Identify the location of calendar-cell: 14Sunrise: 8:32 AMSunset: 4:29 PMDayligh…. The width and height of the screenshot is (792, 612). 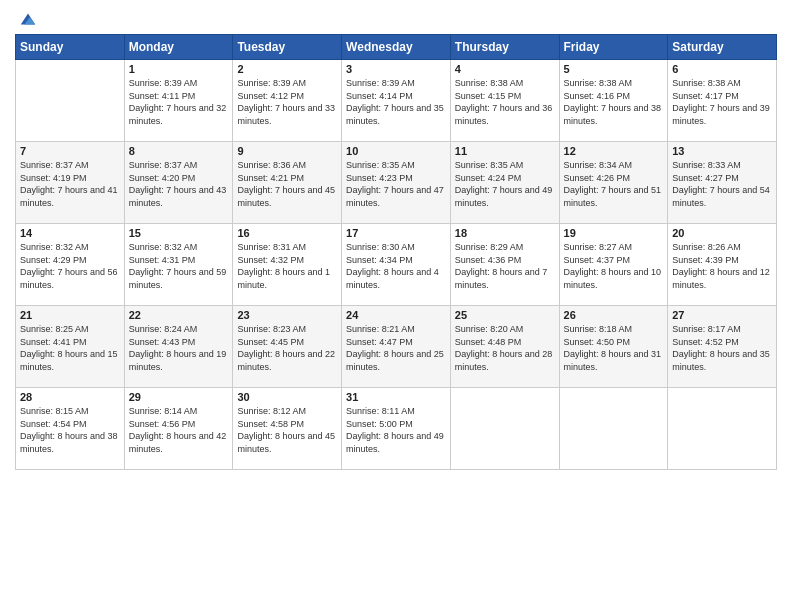
(70, 265).